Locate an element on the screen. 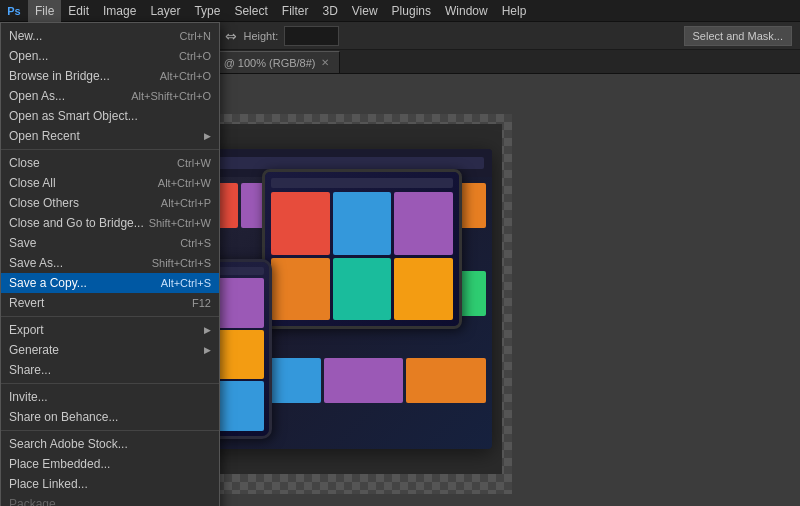 Image resolution: width=800 pixels, height=506 pixels. menu-closeothers-shortcut: Alt+Ctrl+P is located at coordinates (186, 203).